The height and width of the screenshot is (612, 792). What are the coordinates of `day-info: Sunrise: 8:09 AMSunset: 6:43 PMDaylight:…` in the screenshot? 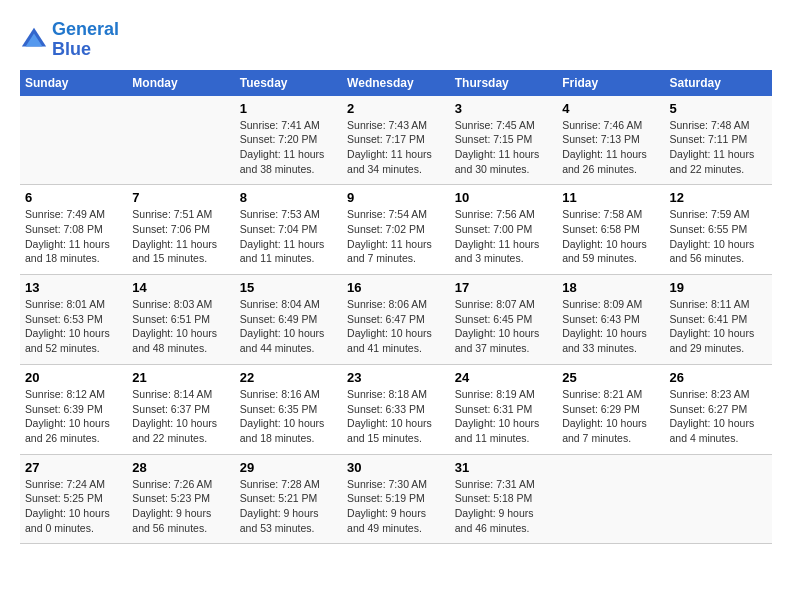 It's located at (610, 326).